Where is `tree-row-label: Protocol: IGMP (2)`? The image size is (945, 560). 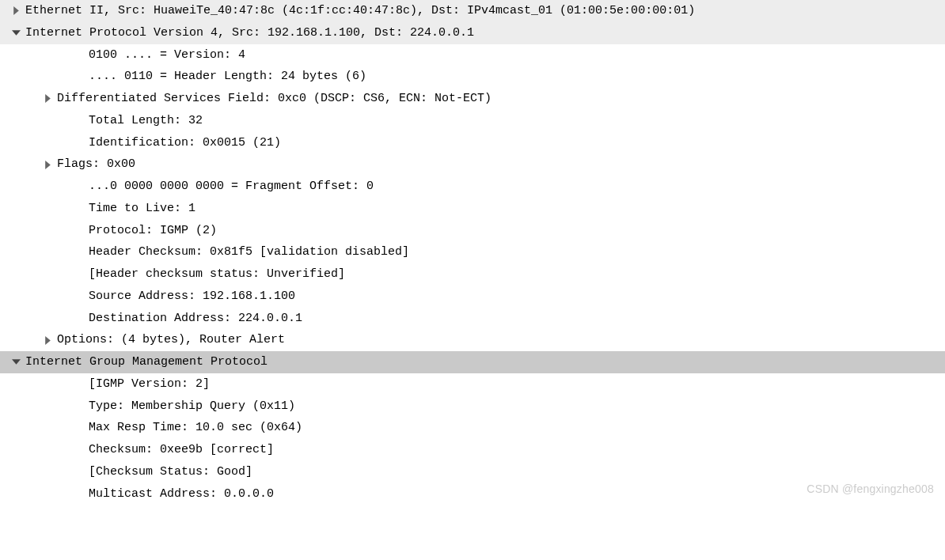 tree-row-label: Protocol: IGMP (2) is located at coordinates (517, 231).